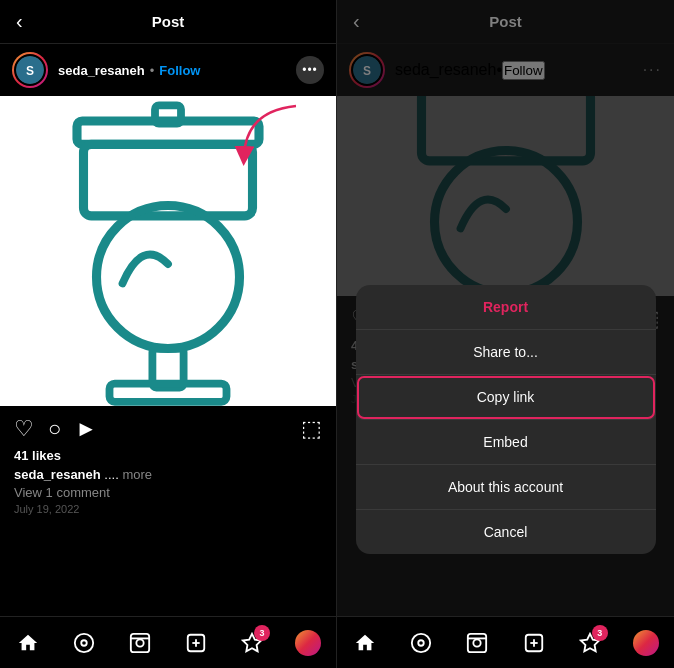 This screenshot has width=674, height=668. Describe the element at coordinates (477, 643) in the screenshot. I see `right-nav-reels` at that location.